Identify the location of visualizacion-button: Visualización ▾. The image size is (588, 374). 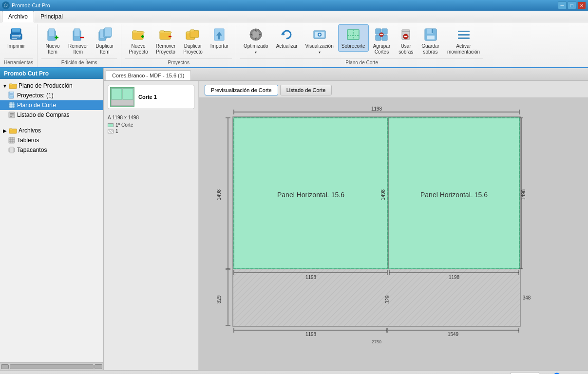
(320, 41).